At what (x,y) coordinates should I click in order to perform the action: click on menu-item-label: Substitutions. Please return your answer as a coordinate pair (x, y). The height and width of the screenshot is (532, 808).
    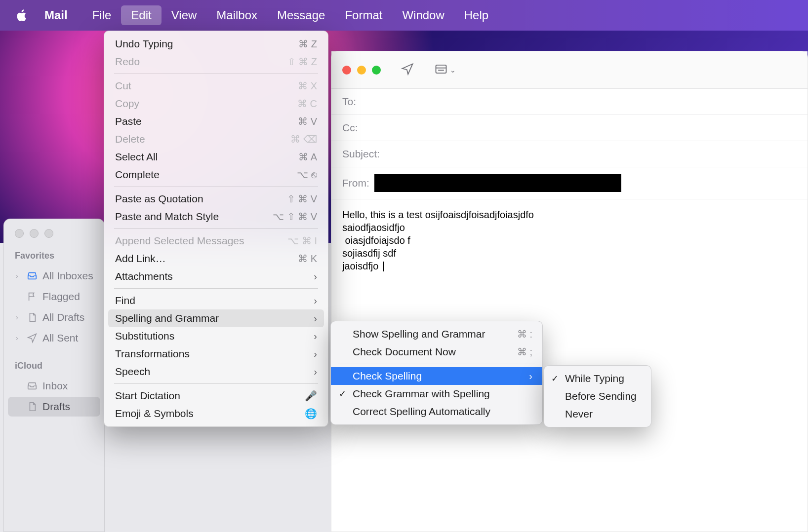
    Looking at the image, I should click on (145, 336).